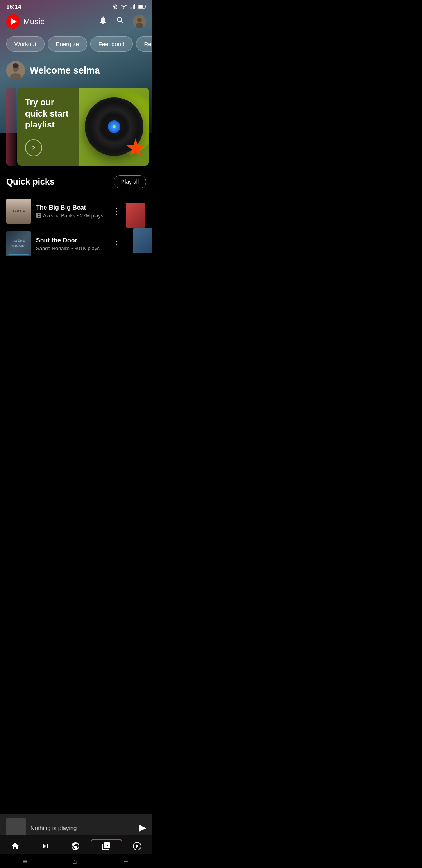 This screenshot has height=868, width=422. I want to click on mood-chip-feelgood: Feel good, so click(112, 44).